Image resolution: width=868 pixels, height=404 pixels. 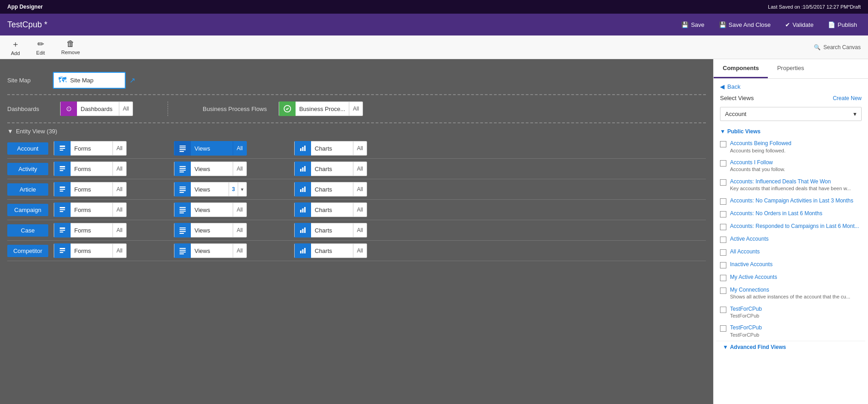 I want to click on entity-account-btn: Account, so click(x=28, y=148).